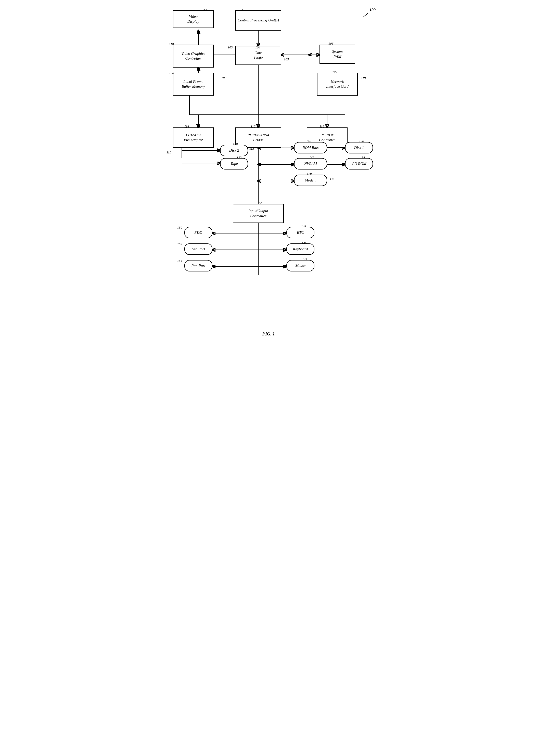  I want to click on ref-126: 126, so click(261, 203).